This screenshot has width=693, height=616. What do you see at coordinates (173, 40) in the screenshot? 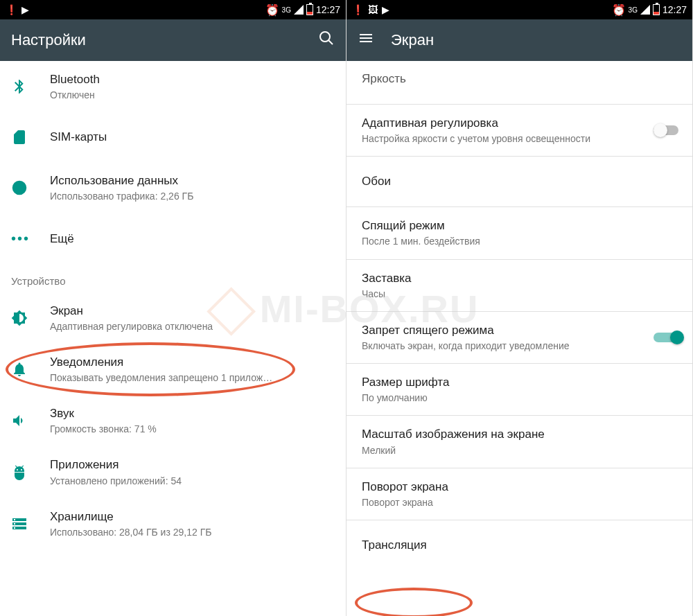
I see `app-bar: Настройки` at bounding box center [173, 40].